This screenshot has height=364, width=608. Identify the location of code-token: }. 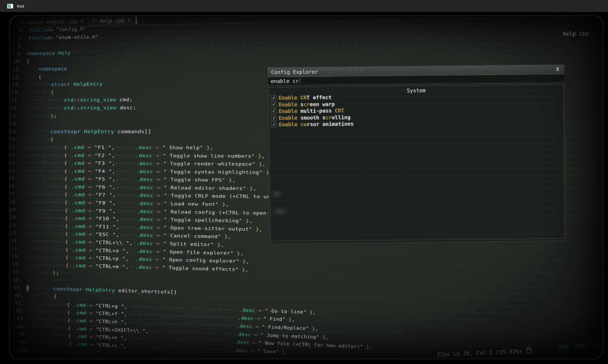
(55, 273).